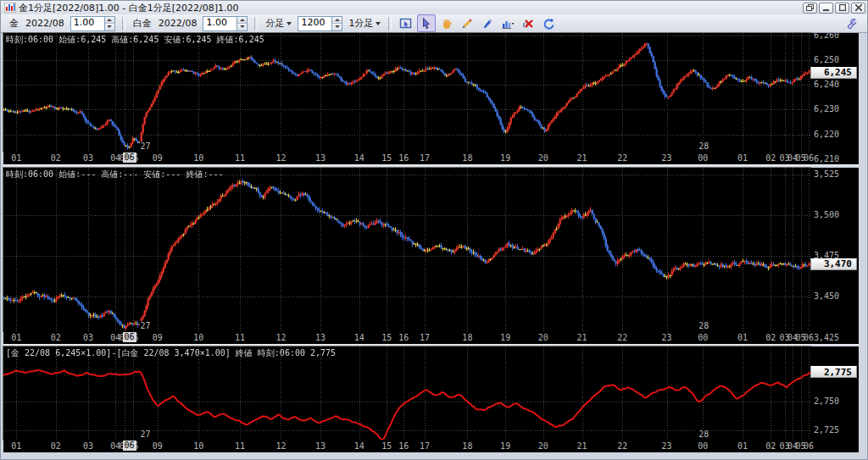  Describe the element at coordinates (434, 24) in the screenshot. I see `toolbar: 金 2022/08 1.00 白金 2022/08 1.00 分足 1200 1…` at that location.